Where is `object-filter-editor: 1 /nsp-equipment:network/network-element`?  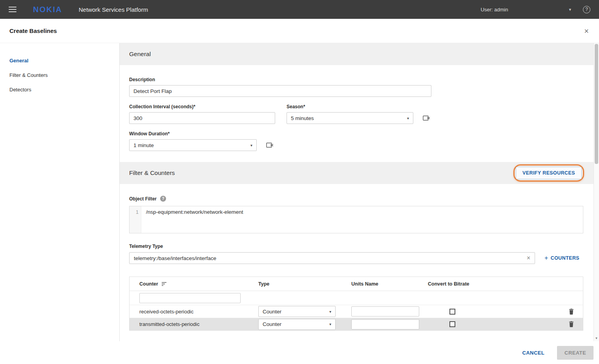 object-filter-editor: 1 /nsp-equipment:network/network-element is located at coordinates (356, 220).